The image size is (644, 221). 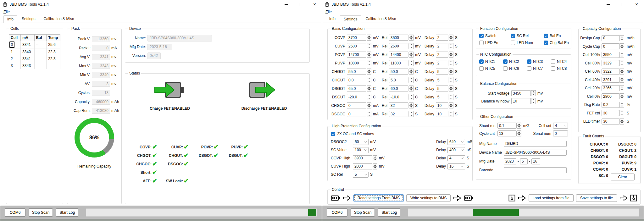 I want to click on tab-settings: Settings, so click(x=28, y=19).